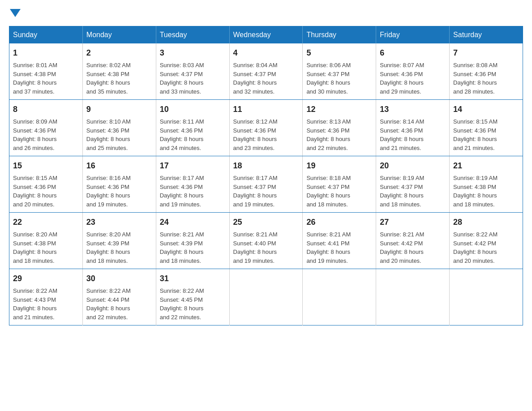 The width and height of the screenshot is (532, 411). I want to click on day-info: Sunrise: 8:17 AMSunset: 4:36 PMDaylight:…, so click(193, 191).